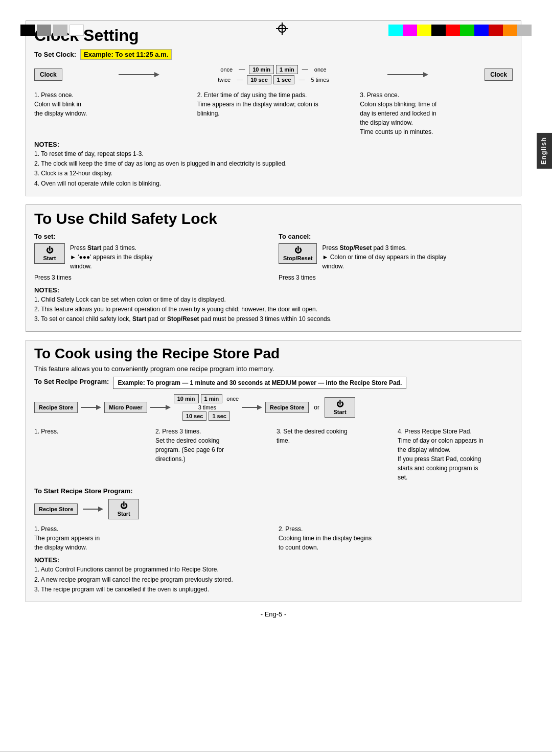 The image size is (552, 756). I want to click on stop-reset-button-row: ⏻ Stop/Reset Press Stop/Reset pad 3 time…, so click(396, 257).